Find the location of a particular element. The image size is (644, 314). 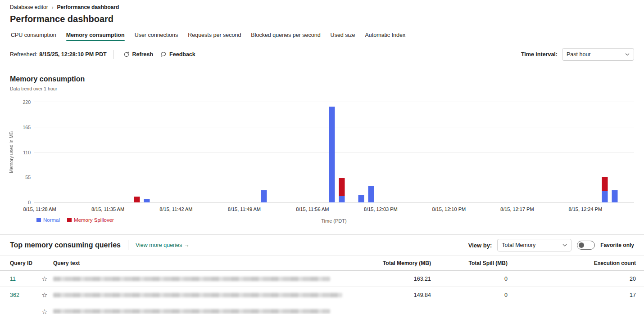

time-interval-label: Time interval: is located at coordinates (540, 54).